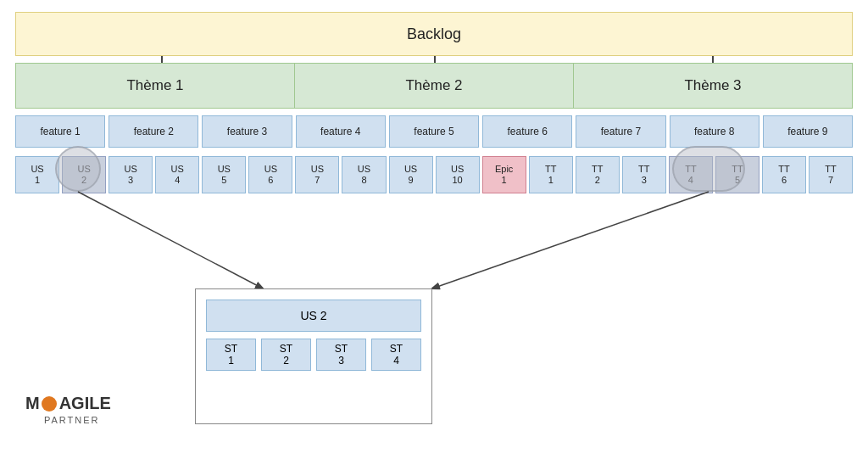  What do you see at coordinates (314, 316) in the screenshot?
I see `detail-us-label: US 2` at bounding box center [314, 316].